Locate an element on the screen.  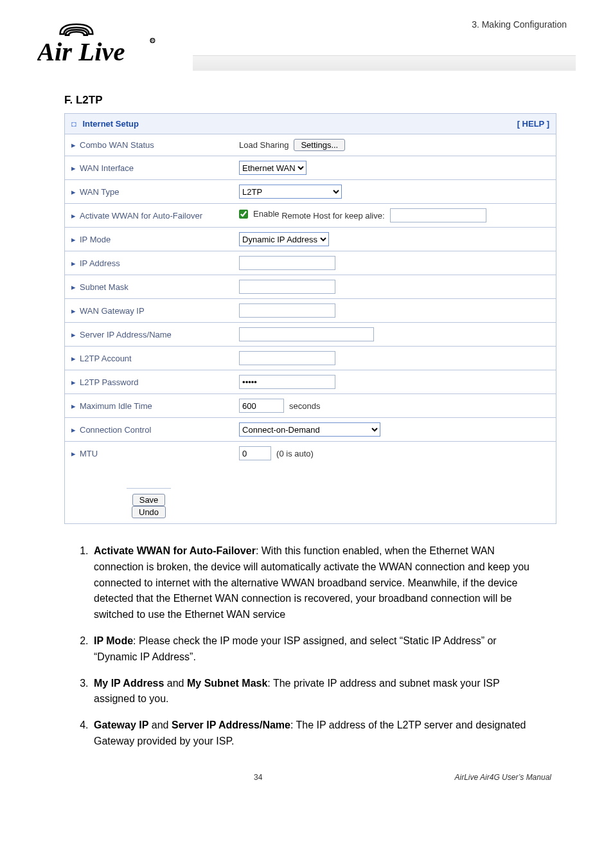
label-text: Subnet Mask is located at coordinates (104, 287).